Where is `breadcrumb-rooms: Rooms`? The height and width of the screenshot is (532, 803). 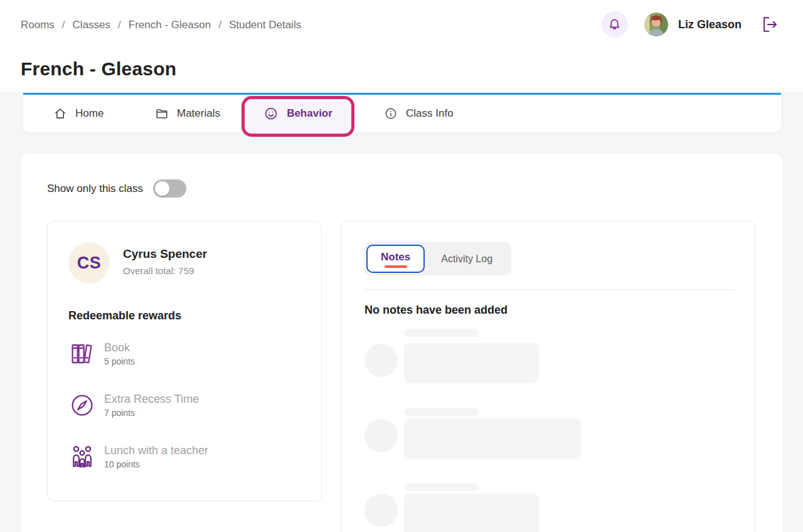 breadcrumb-rooms: Rooms is located at coordinates (38, 25).